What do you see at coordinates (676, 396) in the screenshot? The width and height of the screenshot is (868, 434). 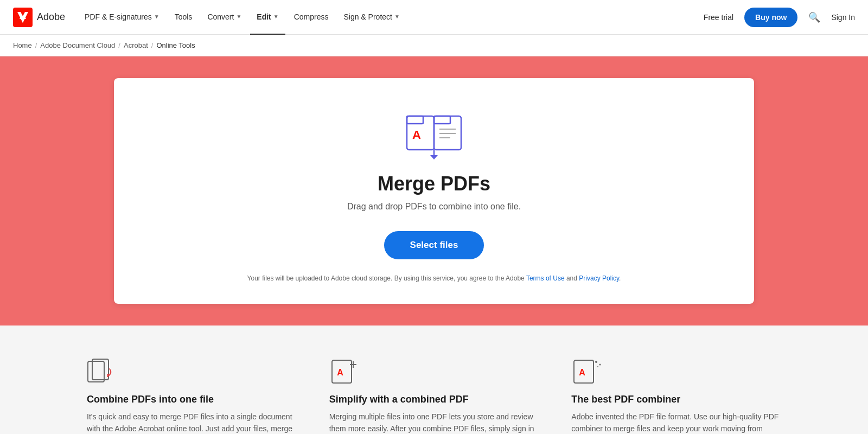 I see `feature-best: A The best PDF combiner Adobe invented t…` at bounding box center [676, 396].